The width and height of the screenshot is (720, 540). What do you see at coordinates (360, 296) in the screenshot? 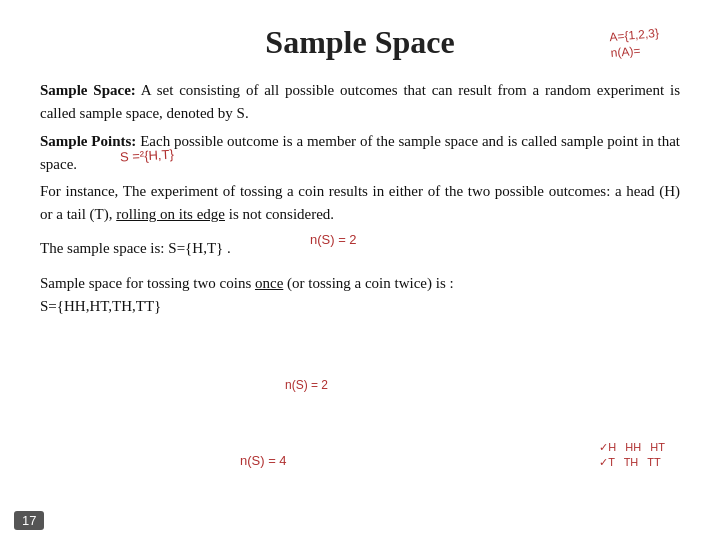
I see `two-coins-section: Sample space for tossing two coins once …` at bounding box center [360, 296].